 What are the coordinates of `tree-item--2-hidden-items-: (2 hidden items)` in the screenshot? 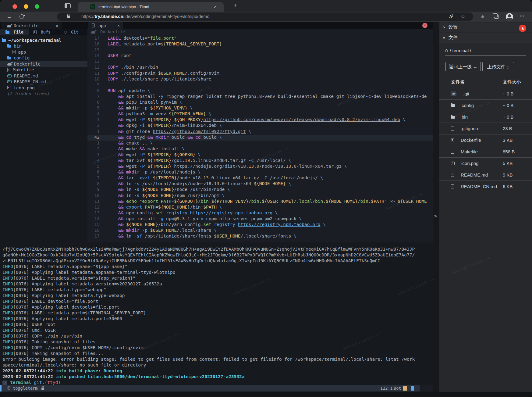 It's located at (44, 94).